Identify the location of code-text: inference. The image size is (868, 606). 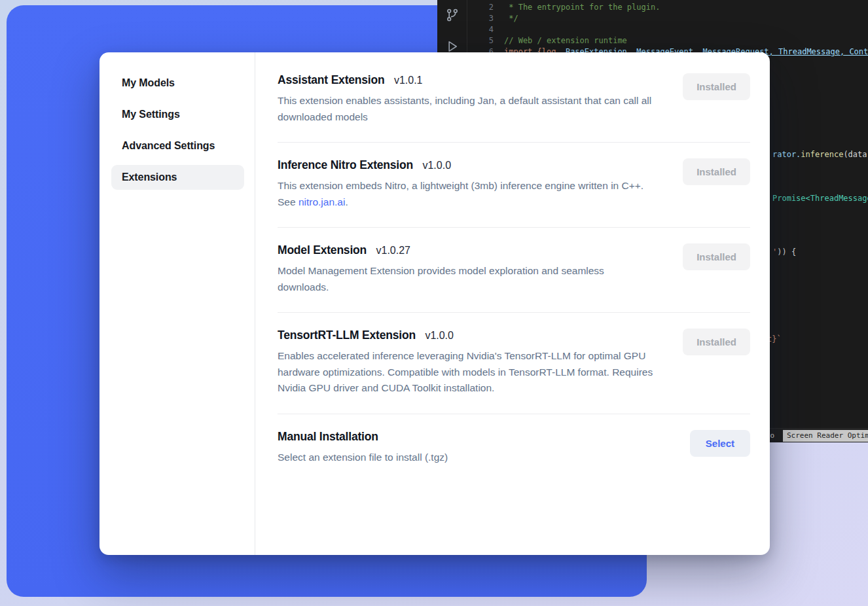
(822, 154).